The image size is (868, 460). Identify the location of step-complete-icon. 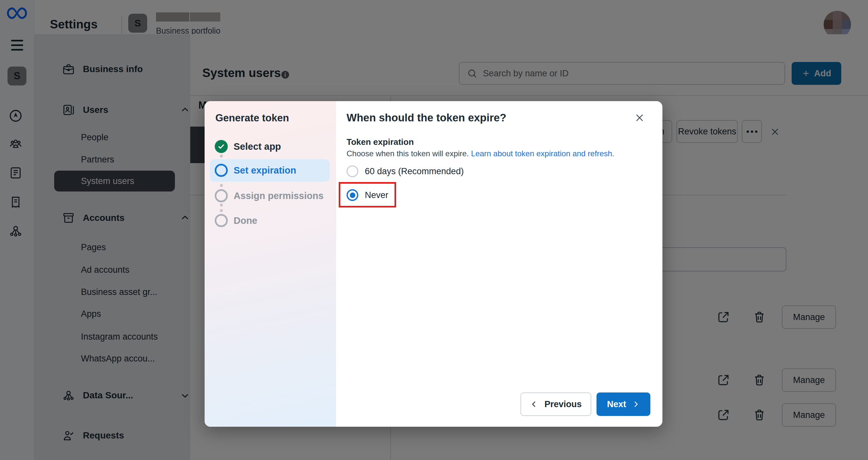
(221, 146).